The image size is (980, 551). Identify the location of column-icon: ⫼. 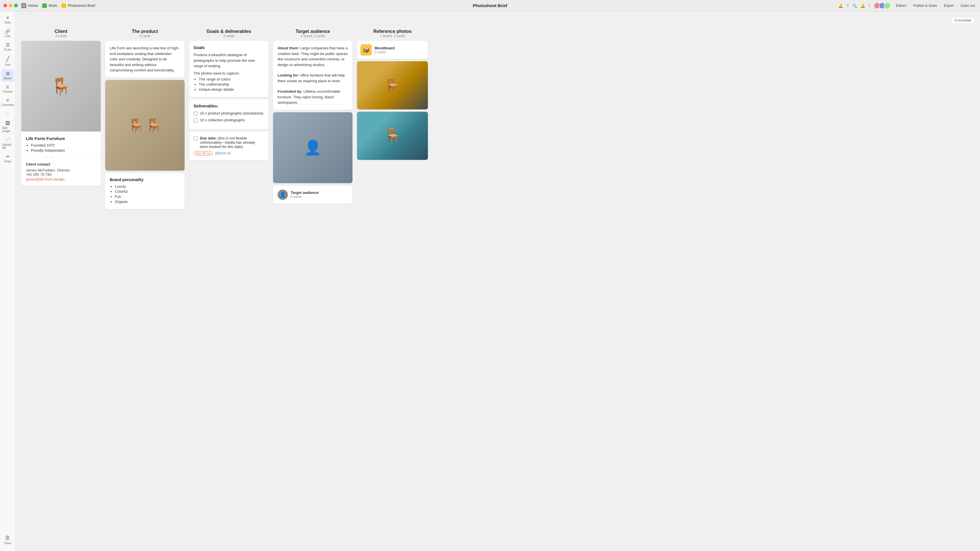
(8, 87).